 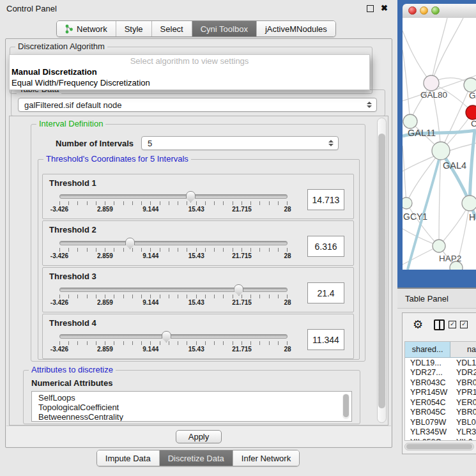 What do you see at coordinates (465, 372) in the screenshot?
I see `table-cell: YDR2` at bounding box center [465, 372].